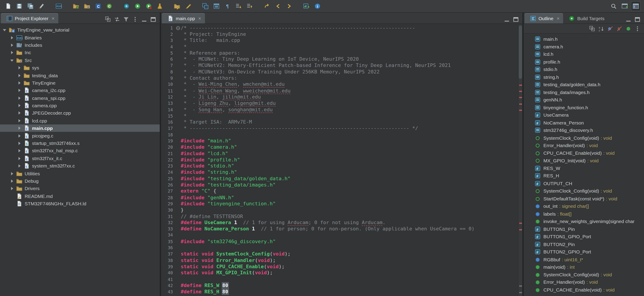 This screenshot has height=296, width=644. I want to click on profiler-flask-icon, so click(160, 6).